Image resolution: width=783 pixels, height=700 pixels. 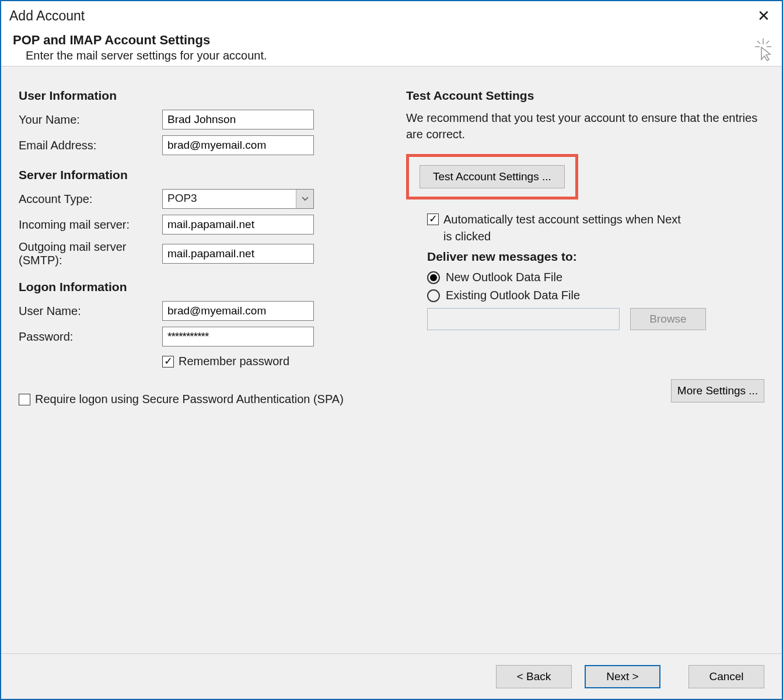 I want to click on test-settings-description: We recommend that you test your account …, so click(x=585, y=126).